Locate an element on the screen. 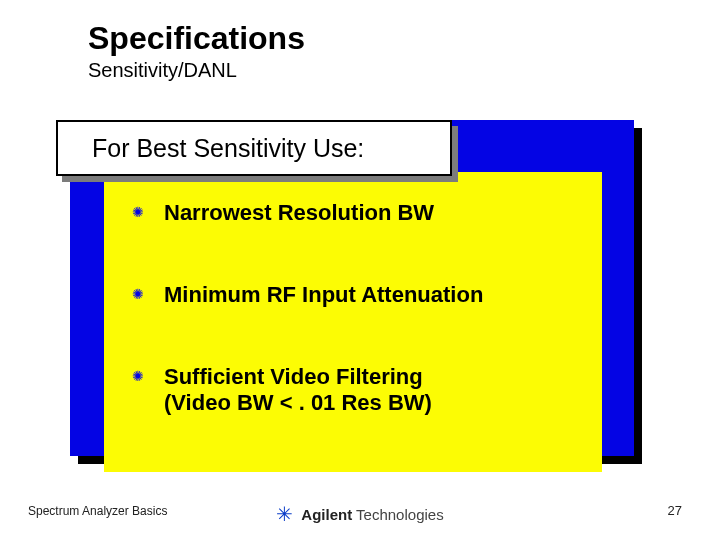 The height and width of the screenshot is (540, 720). slide-subtitle: Sensitivity/DANL is located at coordinates (196, 70).